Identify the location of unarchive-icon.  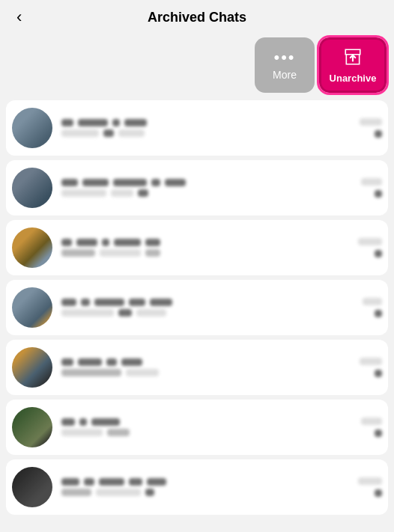
(353, 58).